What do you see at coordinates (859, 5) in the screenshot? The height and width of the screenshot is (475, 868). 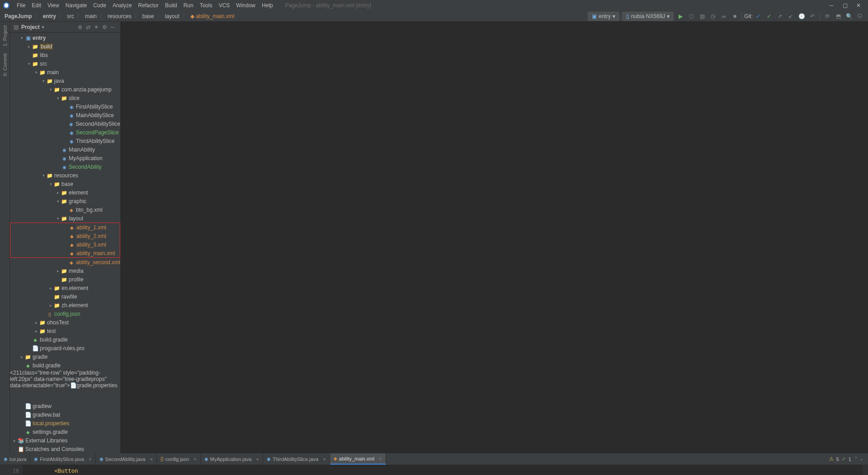 I see `window-close-icon: ✕` at bounding box center [859, 5].